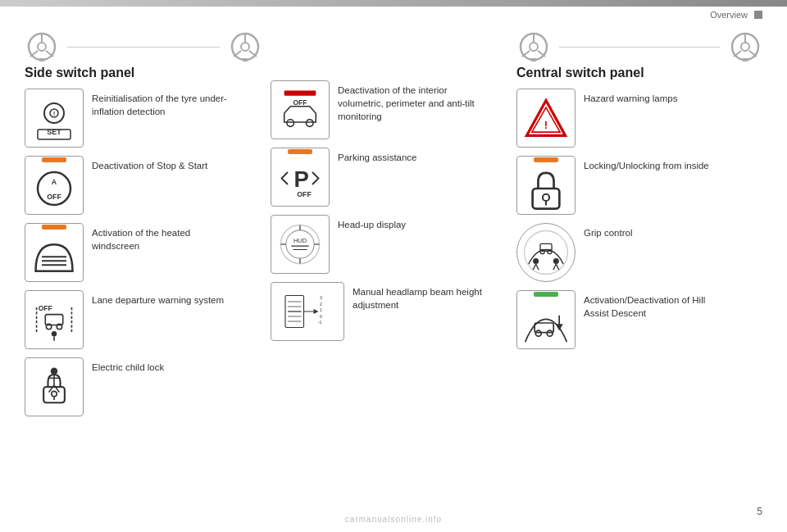 This screenshot has width=787, height=532. What do you see at coordinates (143, 185) in the screenshot?
I see `item-stop-start: A OFF Deactivation of Stop & Start` at bounding box center [143, 185].